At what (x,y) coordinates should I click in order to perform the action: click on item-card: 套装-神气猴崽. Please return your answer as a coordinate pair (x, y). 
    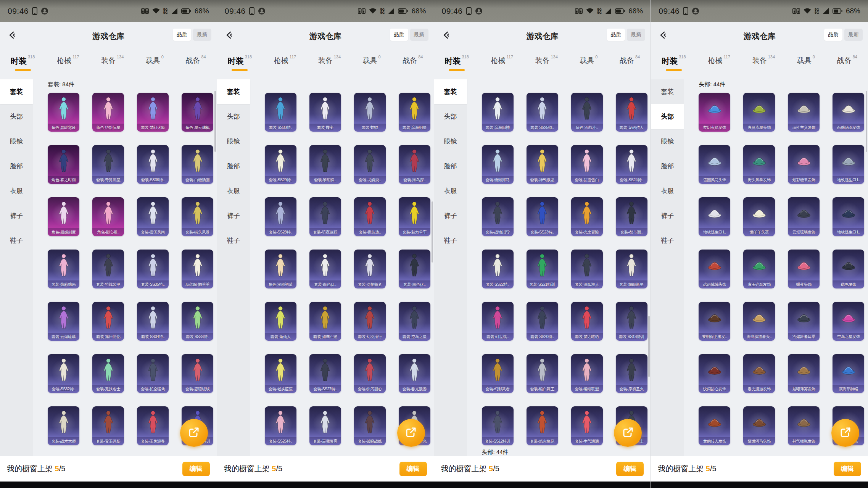
    Looking at the image, I should click on (543, 164).